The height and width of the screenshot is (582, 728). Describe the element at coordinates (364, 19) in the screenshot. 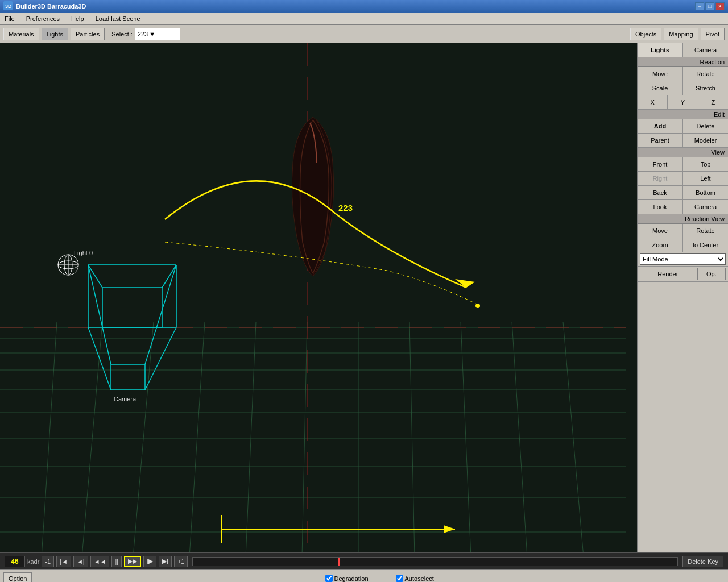

I see `menubar: File Preferences Help Load last Scene` at that location.